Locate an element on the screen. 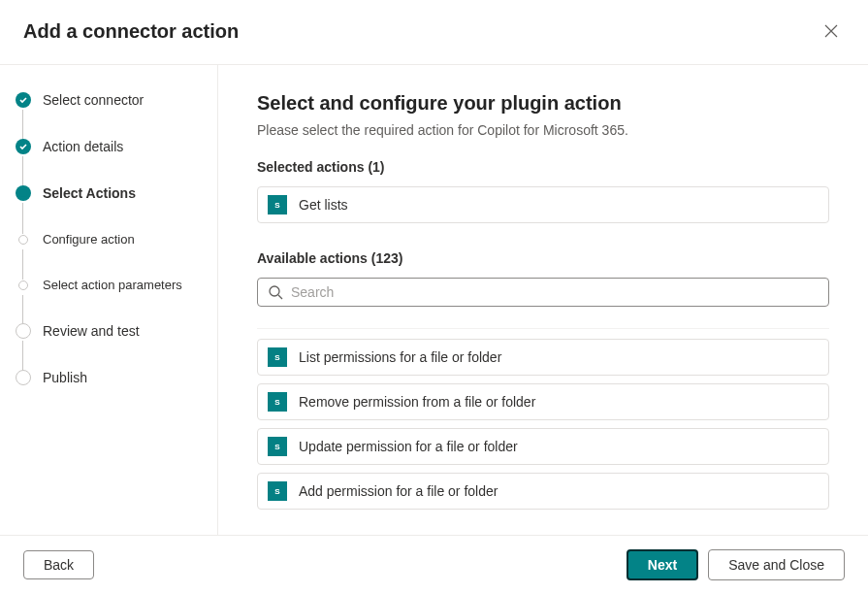 This screenshot has width=868, height=594. step-review-test: Review and test is located at coordinates (109, 346).